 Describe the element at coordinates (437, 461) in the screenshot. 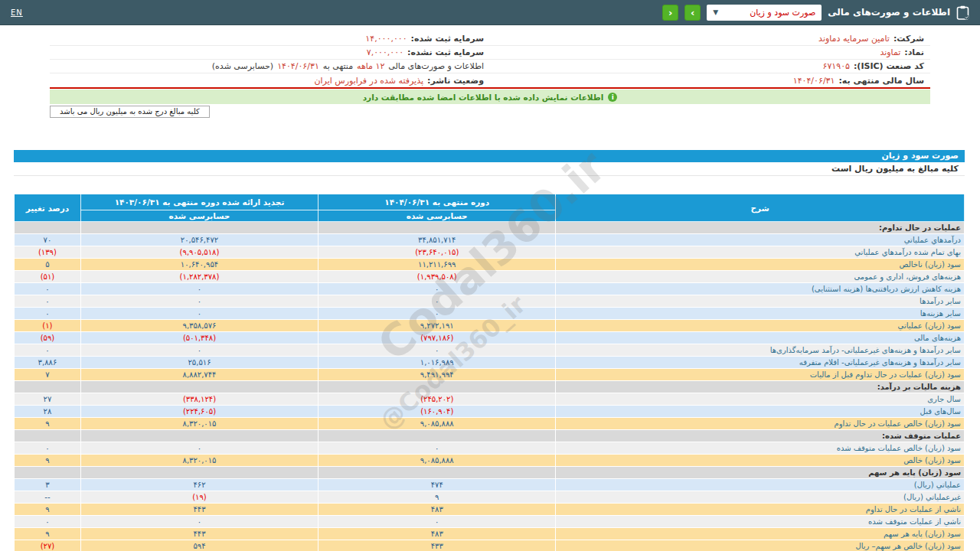

I see `row-current-value-cell: ۹,۰۸۵,۸۸۸` at that location.